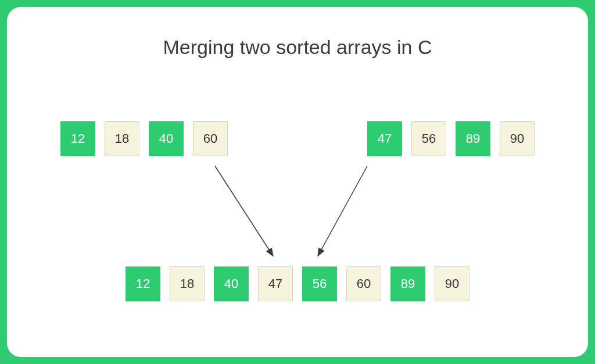 The width and height of the screenshot is (595, 364). Describe the element at coordinates (144, 139) in the screenshot. I see `input-array-left: 12184060` at that location.